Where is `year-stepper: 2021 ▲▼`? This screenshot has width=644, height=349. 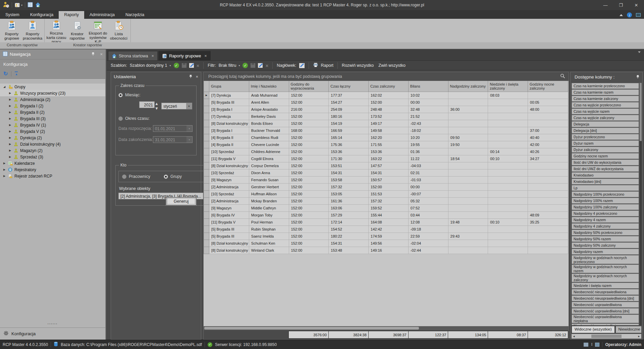
year-stepper: 2021 ▲▼ is located at coordinates (149, 106).